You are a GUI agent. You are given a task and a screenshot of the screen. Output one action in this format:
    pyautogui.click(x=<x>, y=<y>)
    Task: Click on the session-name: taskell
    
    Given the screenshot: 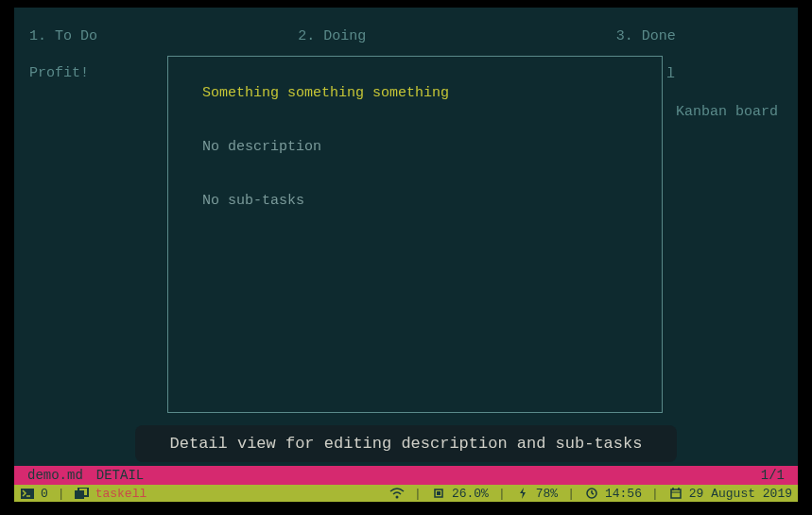 What is the action you would take?
    pyautogui.click(x=121, y=493)
    